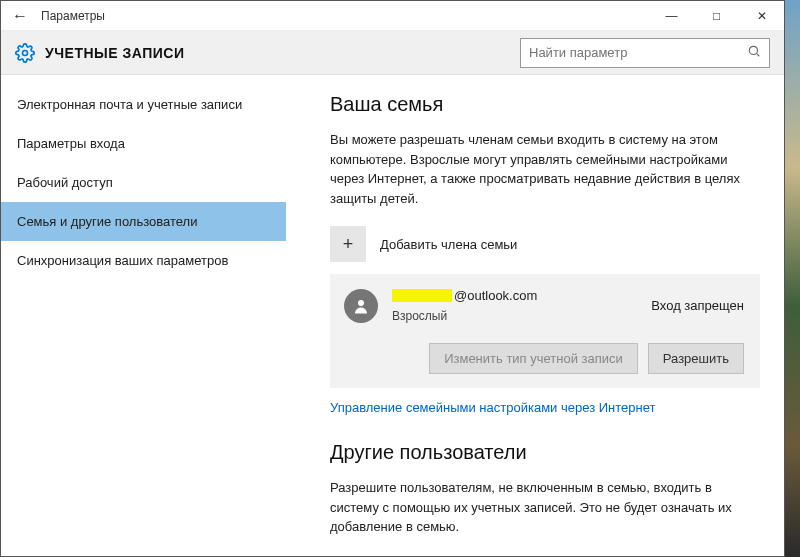  Describe the element at coordinates (545, 104) in the screenshot. I see `family-heading: Ваша семья` at that location.